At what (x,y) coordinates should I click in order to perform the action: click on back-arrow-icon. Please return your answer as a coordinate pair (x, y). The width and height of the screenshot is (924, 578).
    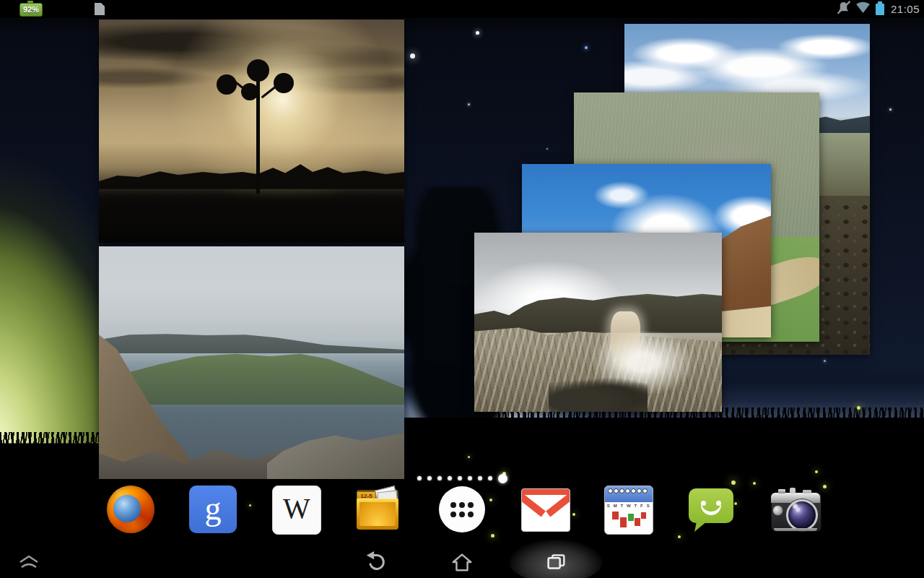
    Looking at the image, I should click on (375, 562).